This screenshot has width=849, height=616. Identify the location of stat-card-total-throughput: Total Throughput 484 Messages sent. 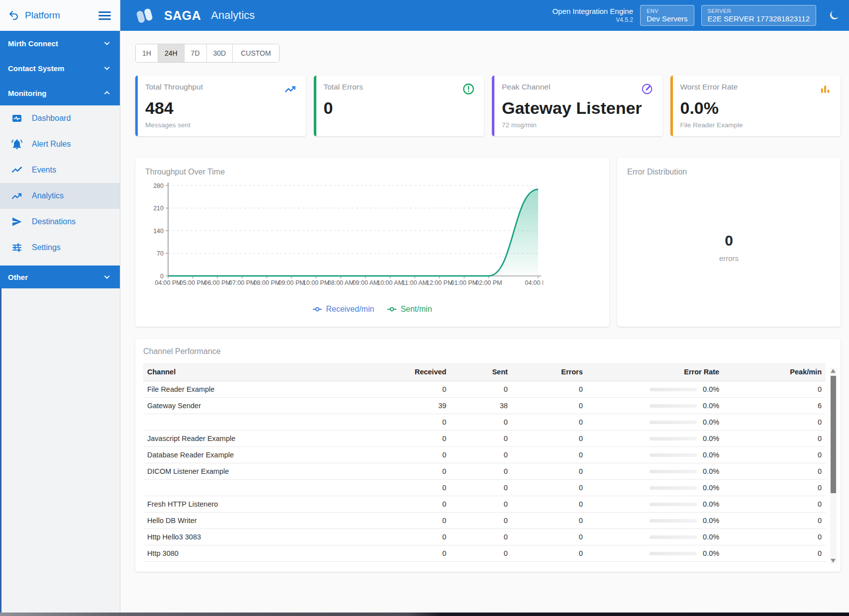
(221, 106).